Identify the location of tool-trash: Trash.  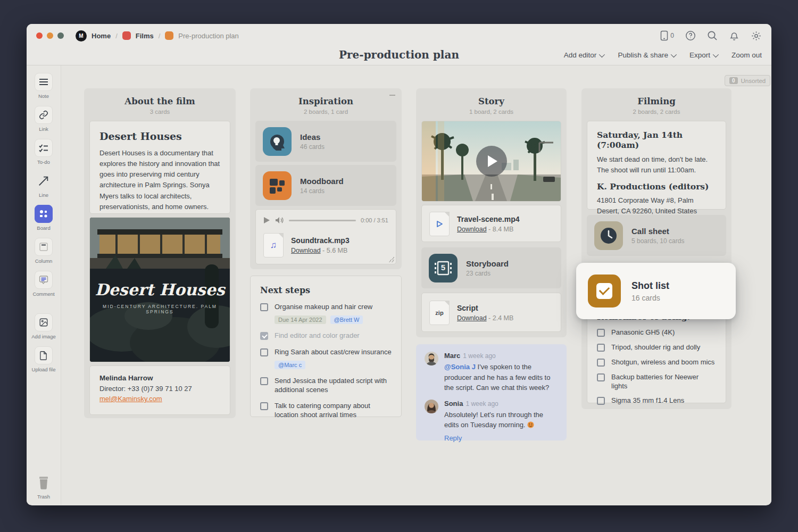
(44, 486).